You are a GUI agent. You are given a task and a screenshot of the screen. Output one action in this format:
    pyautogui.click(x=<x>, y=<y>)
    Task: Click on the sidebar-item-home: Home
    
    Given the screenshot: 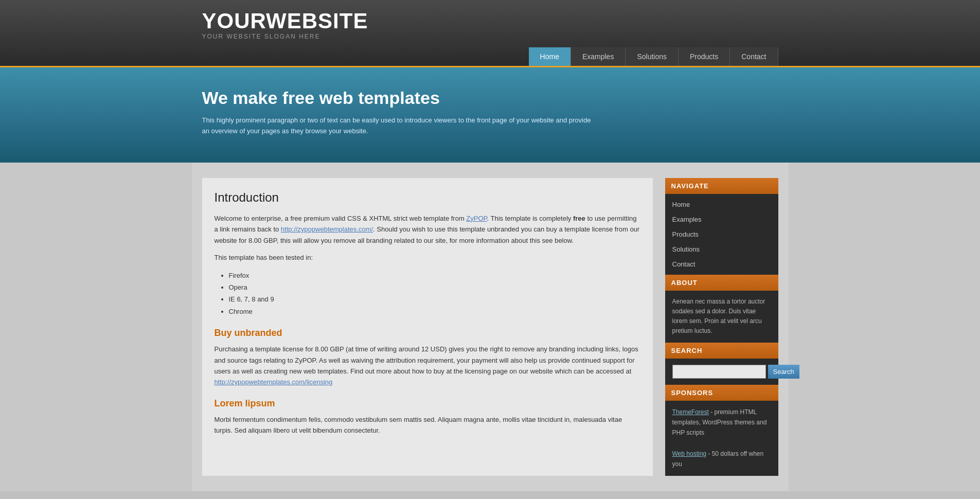 What is the action you would take?
    pyautogui.click(x=722, y=205)
    